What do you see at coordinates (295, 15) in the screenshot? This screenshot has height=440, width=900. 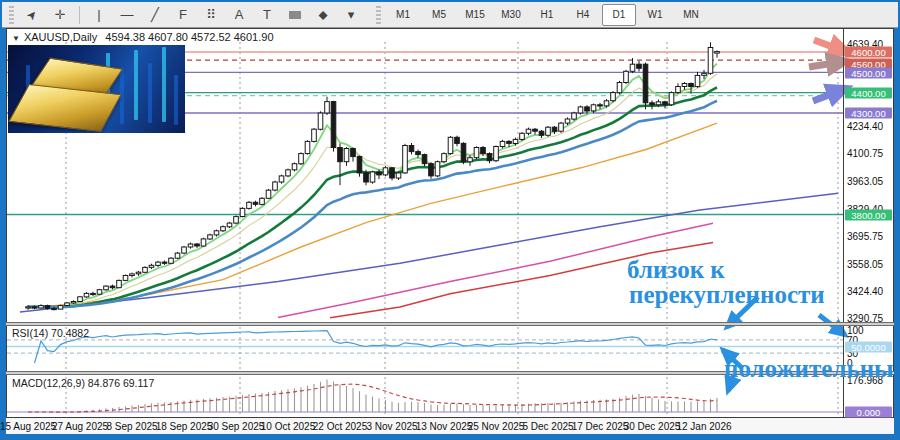 I see `rectangle-tool-button` at bounding box center [295, 15].